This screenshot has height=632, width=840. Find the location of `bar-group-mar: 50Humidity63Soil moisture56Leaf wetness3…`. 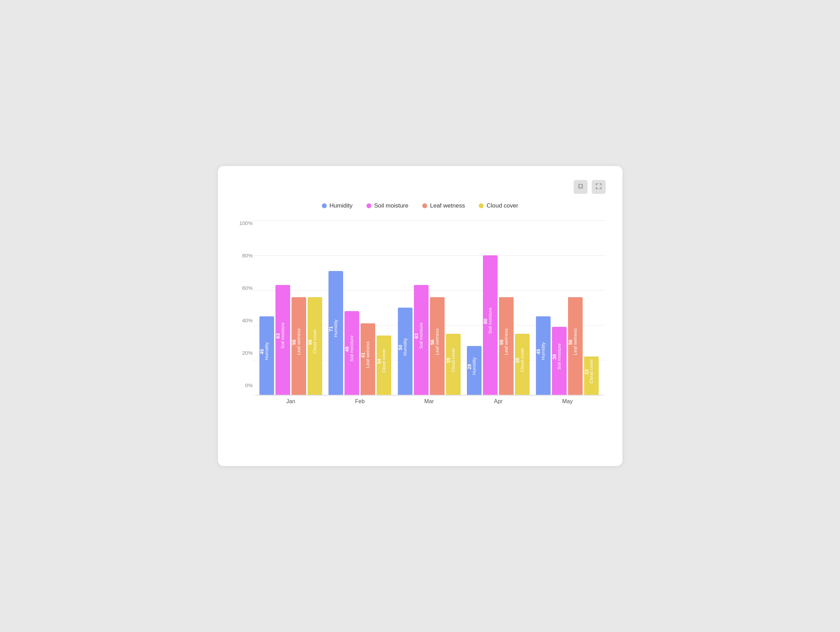

bar-group-mar: 50Humidity63Soil moisture56Leaf wetness3… is located at coordinates (429, 340).